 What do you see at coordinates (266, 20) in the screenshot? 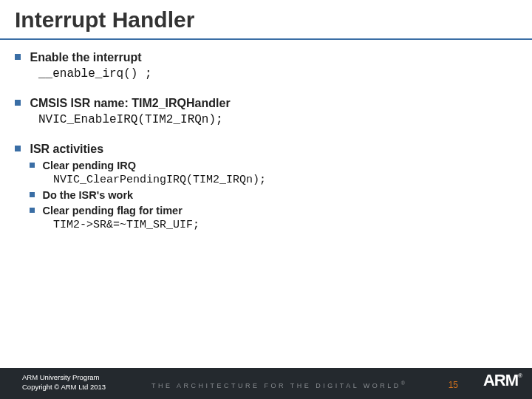
I see `slide-title: Interrupt Handler` at bounding box center [266, 20].